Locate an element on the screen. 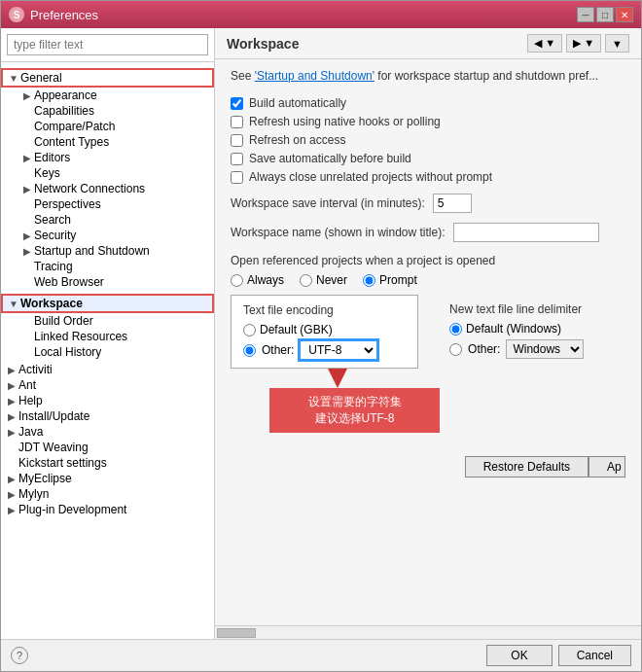  open-projects-radio-row: Always Never Prompt is located at coordinates (428, 280).